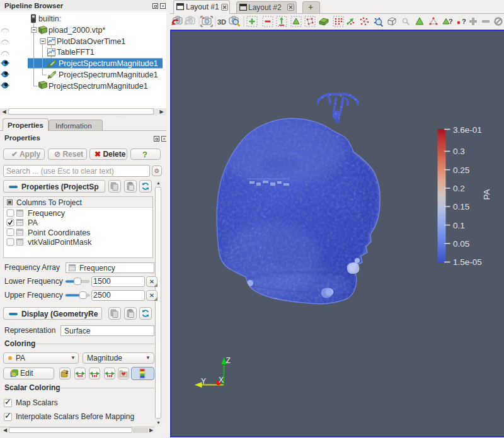 This screenshot has width=504, height=438. I want to click on svg-text: 1.5e-05, so click(467, 262).